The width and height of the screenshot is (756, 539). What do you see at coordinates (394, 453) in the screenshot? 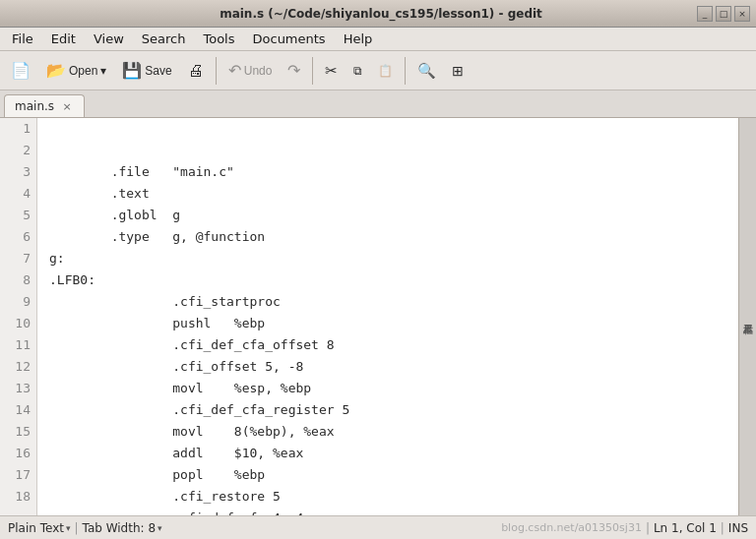
I see `code-line: addl $10, %eax` at bounding box center [394, 453].